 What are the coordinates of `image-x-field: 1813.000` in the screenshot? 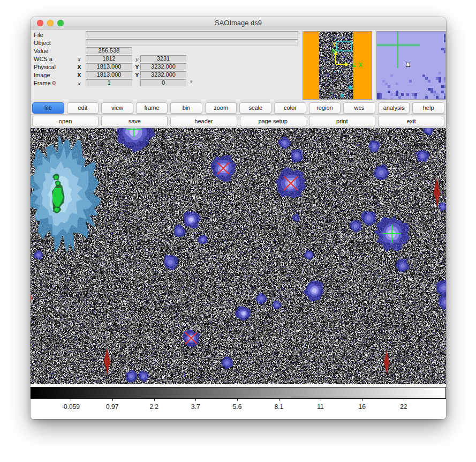 It's located at (109, 75).